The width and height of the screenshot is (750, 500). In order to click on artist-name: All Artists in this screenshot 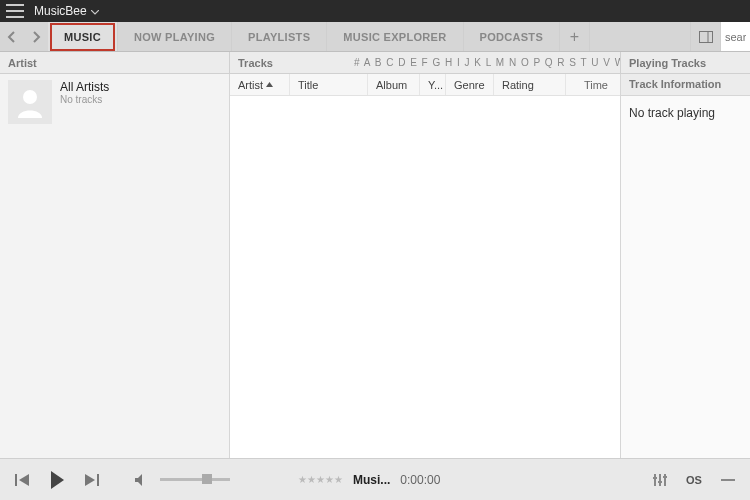, I will do `click(84, 87)`.